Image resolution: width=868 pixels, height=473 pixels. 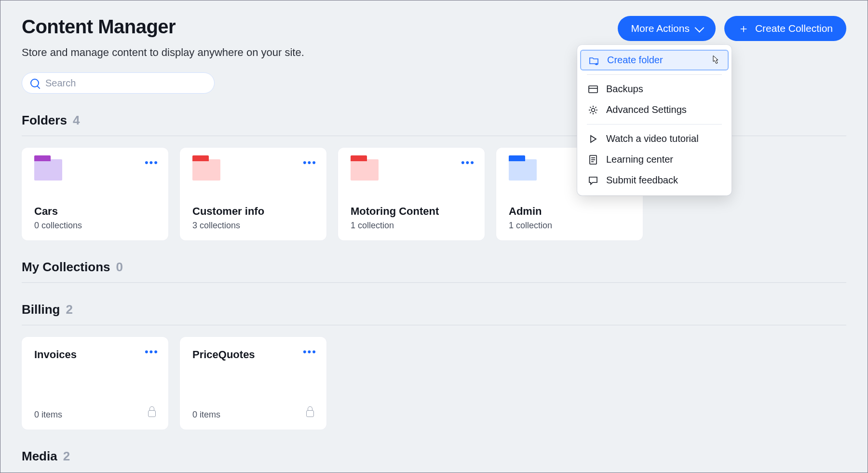 What do you see at coordinates (593, 110) in the screenshot?
I see `gear-icon` at bounding box center [593, 110].